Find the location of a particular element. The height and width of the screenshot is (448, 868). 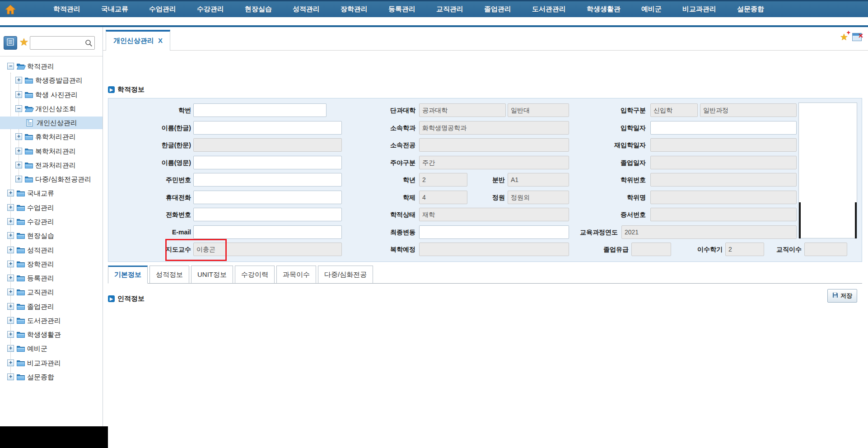

tree-item-12: +현장실습 is located at coordinates (51, 236).